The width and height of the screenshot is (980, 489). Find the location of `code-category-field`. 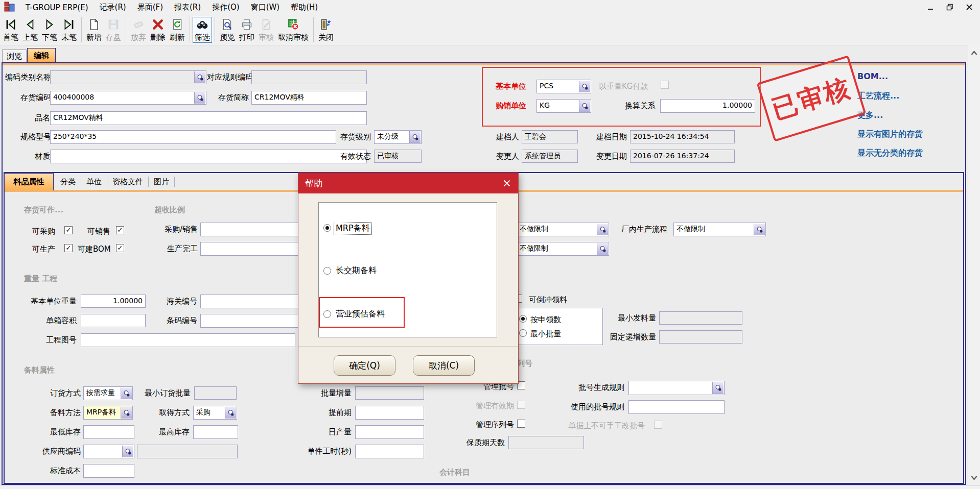

code-category-field is located at coordinates (128, 78).